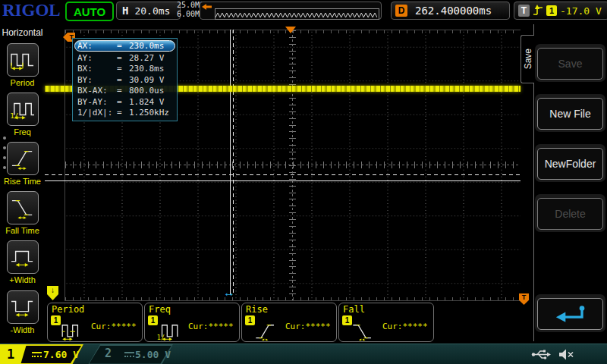 This screenshot has width=607, height=364. Describe the element at coordinates (152, 11) in the screenshot. I see `horizontal-scale-value: 20.0ms` at that location.